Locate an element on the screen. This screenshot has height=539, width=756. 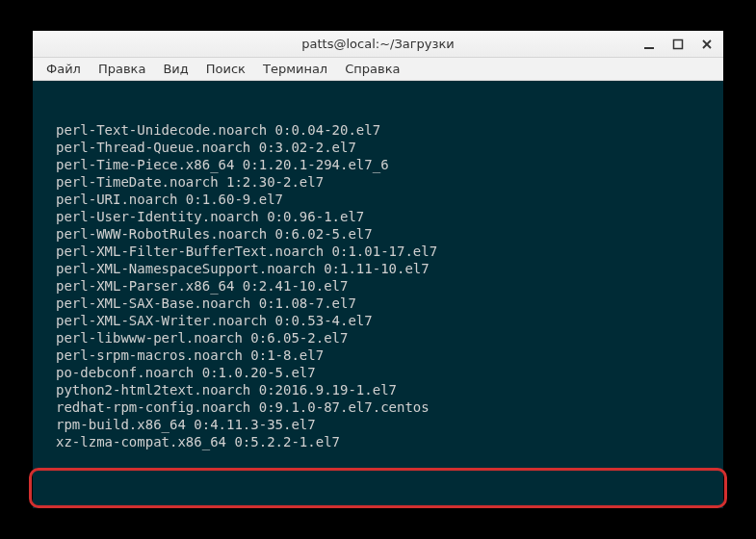
window-title: patts@local:~/Загрузки is located at coordinates (378, 44).